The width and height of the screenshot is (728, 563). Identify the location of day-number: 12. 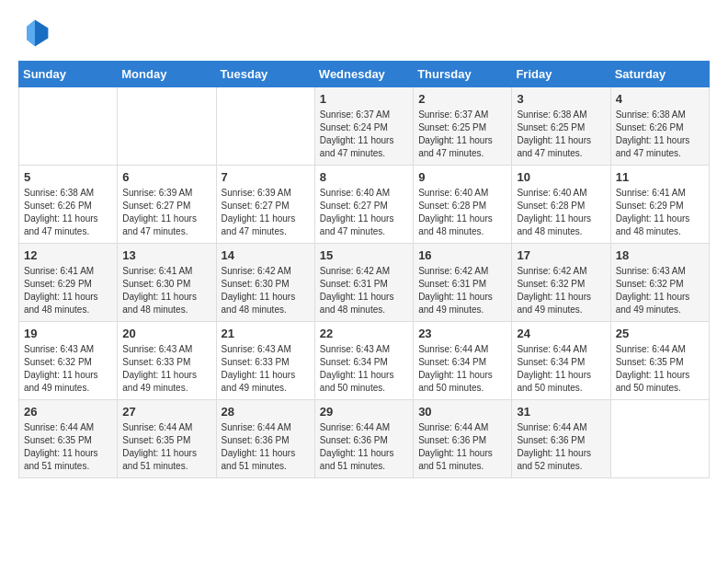
(68, 256).